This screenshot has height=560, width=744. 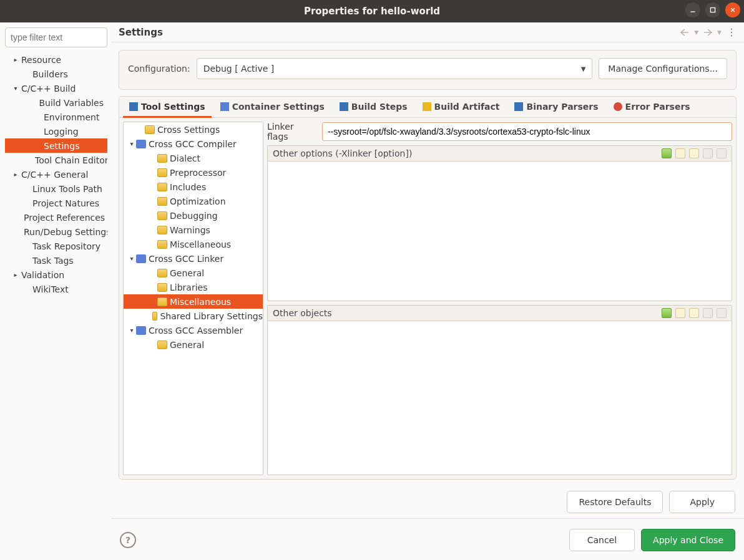 I want to click on configuration-select: Debug [ Active ] ▼, so click(x=394, y=69).